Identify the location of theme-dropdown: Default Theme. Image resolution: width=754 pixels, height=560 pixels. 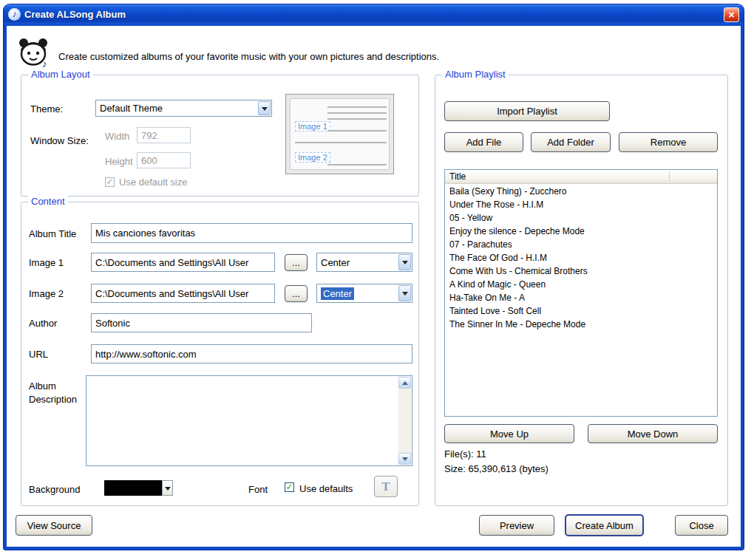
(183, 108).